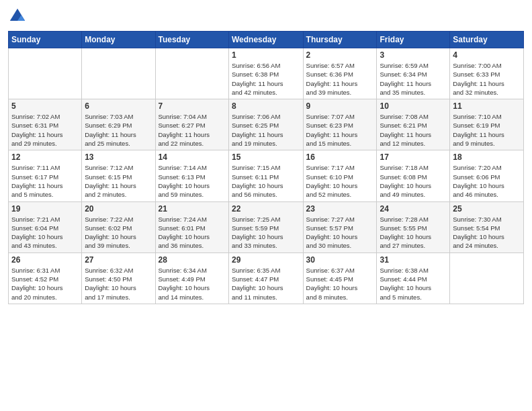  I want to click on day-number: 3, so click(413, 55).